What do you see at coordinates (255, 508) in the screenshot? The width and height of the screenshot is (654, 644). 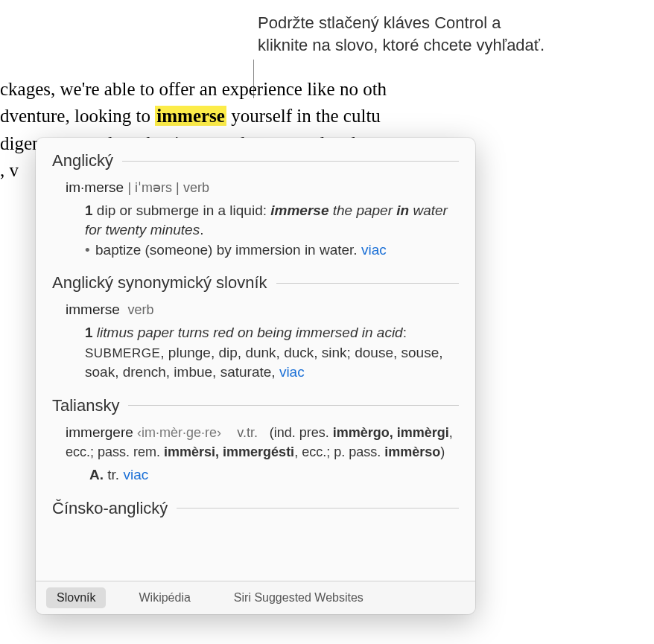 I see `section-heading-chinese: Čínsko-anglický` at bounding box center [255, 508].